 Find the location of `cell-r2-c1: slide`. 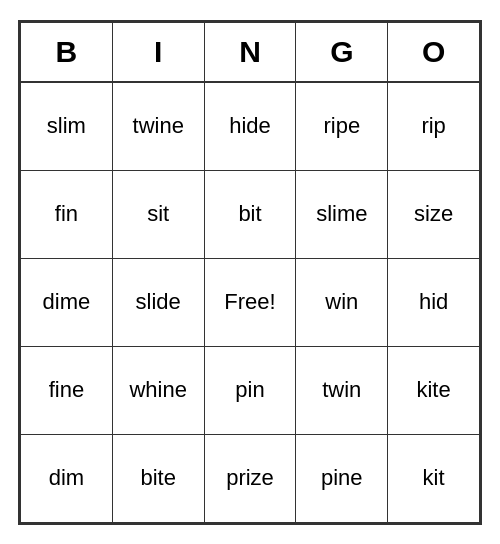

cell-r2-c1: slide is located at coordinates (158, 302).